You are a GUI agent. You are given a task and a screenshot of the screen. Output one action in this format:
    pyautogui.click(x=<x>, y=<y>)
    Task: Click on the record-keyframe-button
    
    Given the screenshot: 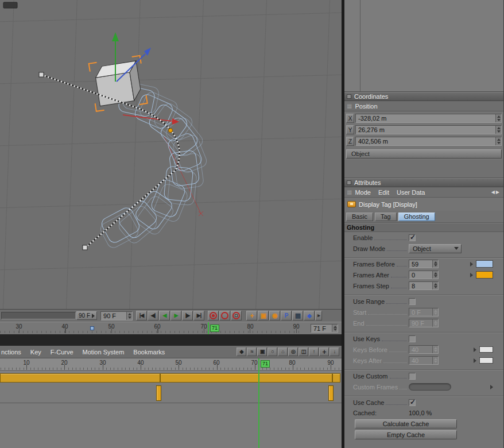 What is the action you would take?
    pyautogui.click(x=214, y=316)
    